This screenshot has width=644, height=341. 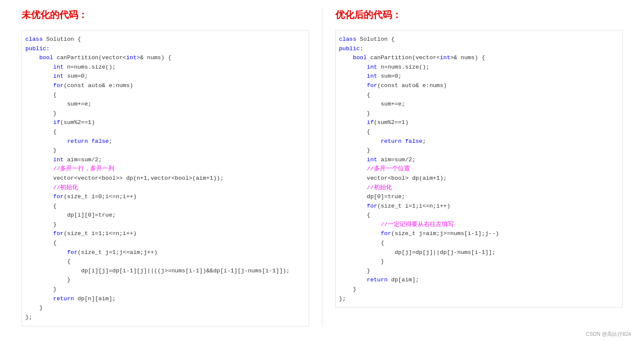 I want to click on code-token: //多开一行，多开一列, so click(x=84, y=169).